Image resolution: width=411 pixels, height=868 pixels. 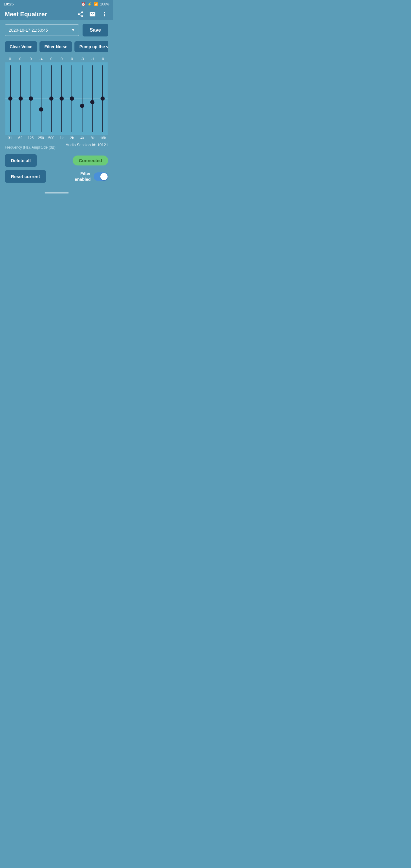 I want to click on band-value-7: -3, so click(x=82, y=59).